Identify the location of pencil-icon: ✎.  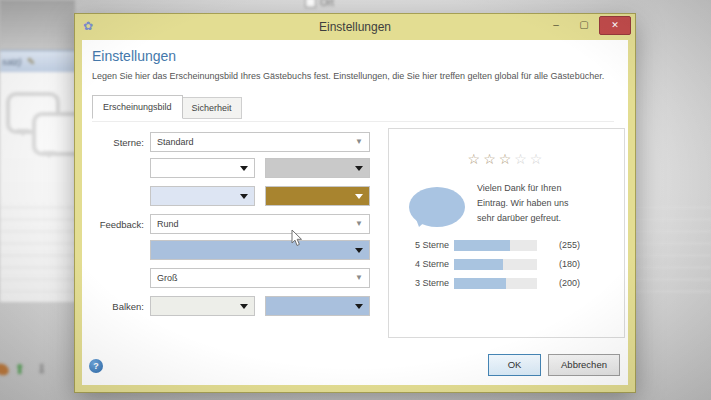
(31, 62).